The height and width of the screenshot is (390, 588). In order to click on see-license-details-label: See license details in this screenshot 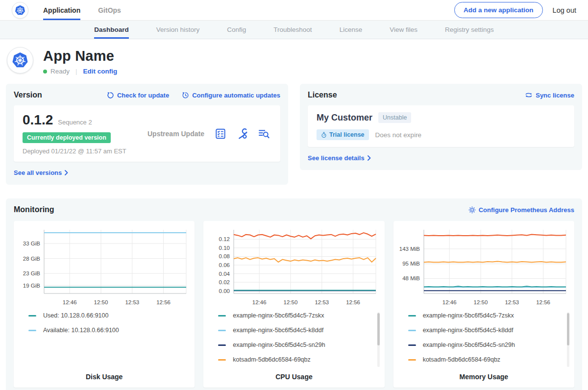, I will do `click(336, 158)`.